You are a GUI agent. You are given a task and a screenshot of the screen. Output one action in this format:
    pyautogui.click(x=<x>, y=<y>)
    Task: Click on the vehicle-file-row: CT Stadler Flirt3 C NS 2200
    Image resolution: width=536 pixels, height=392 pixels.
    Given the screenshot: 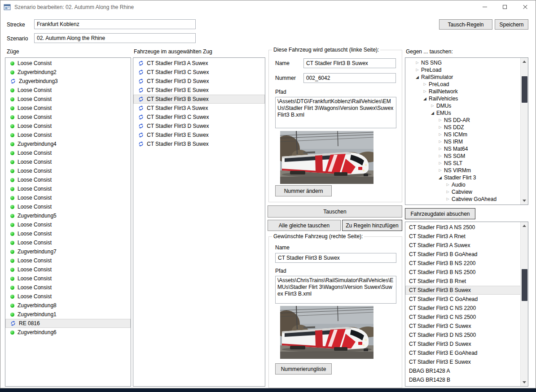 What is the action you would take?
    pyautogui.click(x=467, y=308)
    